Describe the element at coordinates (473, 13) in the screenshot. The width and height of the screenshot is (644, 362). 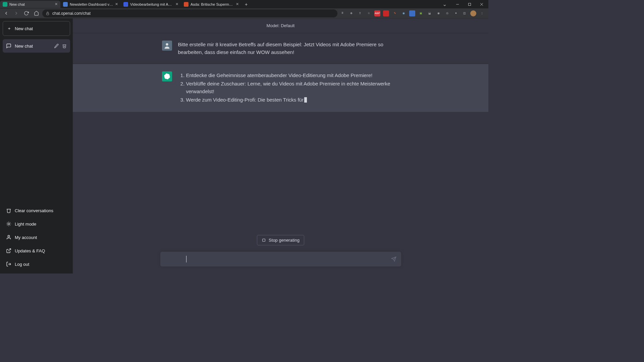
I see `profile-avatar` at that location.